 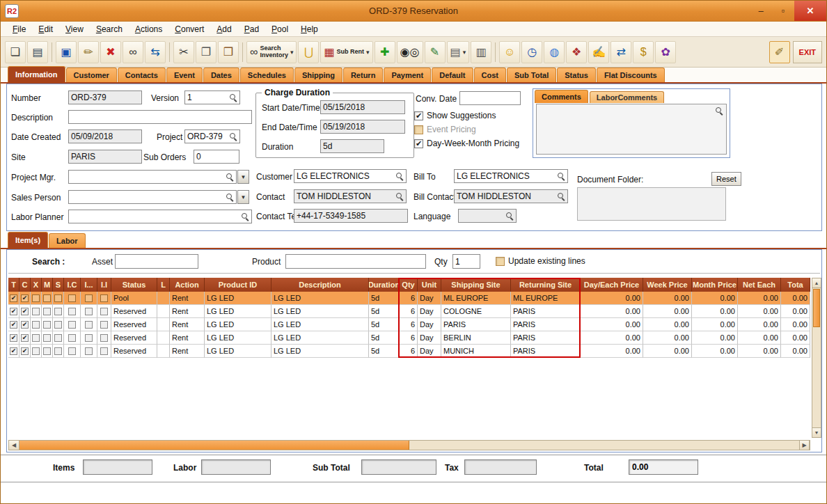 I want to click on scroll-up-icon: ▲, so click(x=817, y=283).